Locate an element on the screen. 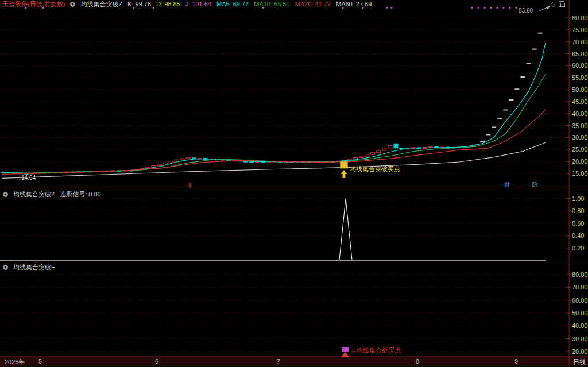 This screenshot has height=367, width=588. signal-tick-label: 0.80 is located at coordinates (578, 211).